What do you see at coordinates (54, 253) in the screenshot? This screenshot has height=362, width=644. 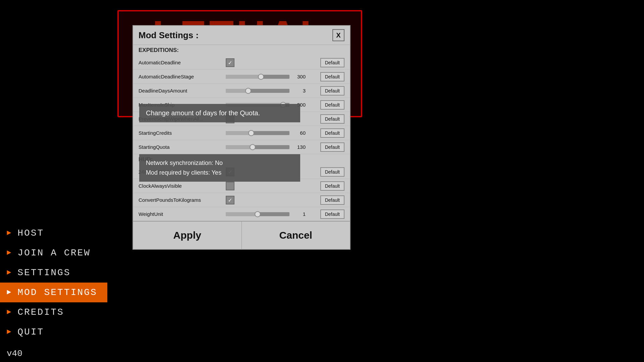 I see `sidebar-item-join-crew: ► Join a crew` at bounding box center [54, 253].